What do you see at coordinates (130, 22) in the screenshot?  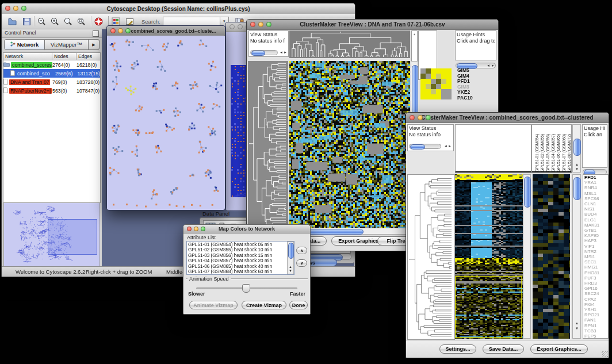 I see `annotation-icon` at bounding box center [130, 22].